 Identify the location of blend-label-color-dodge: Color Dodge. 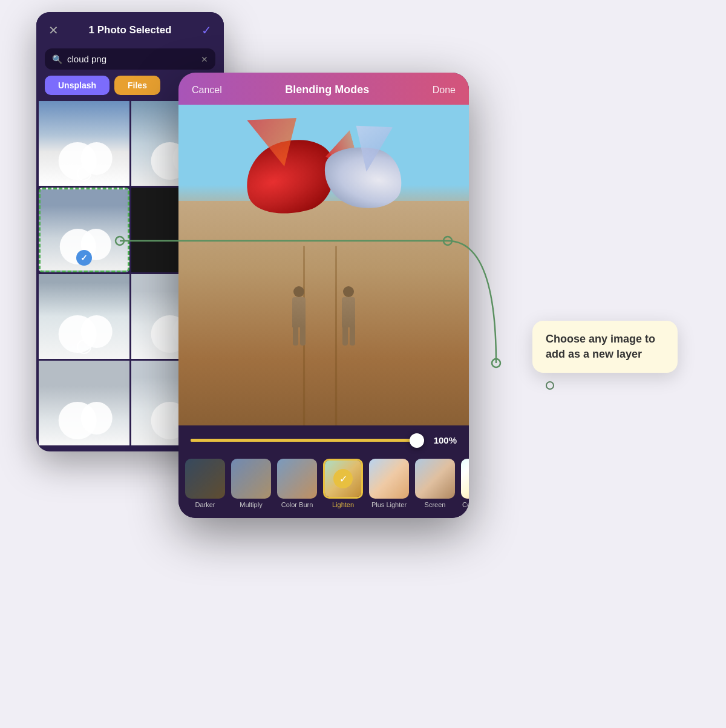
(466, 505).